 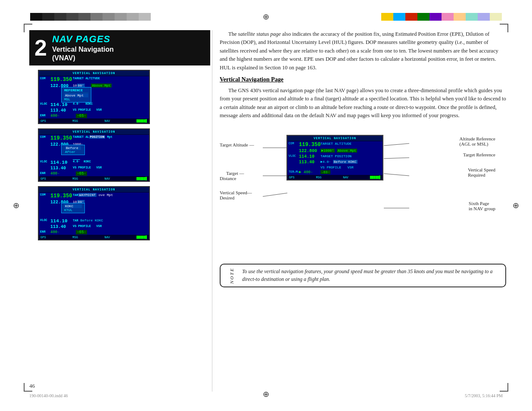 What do you see at coordinates (94, 121) in the screenshot?
I see `gps1-bottom: GPS MSG NAV █████▊` at bounding box center [94, 121].